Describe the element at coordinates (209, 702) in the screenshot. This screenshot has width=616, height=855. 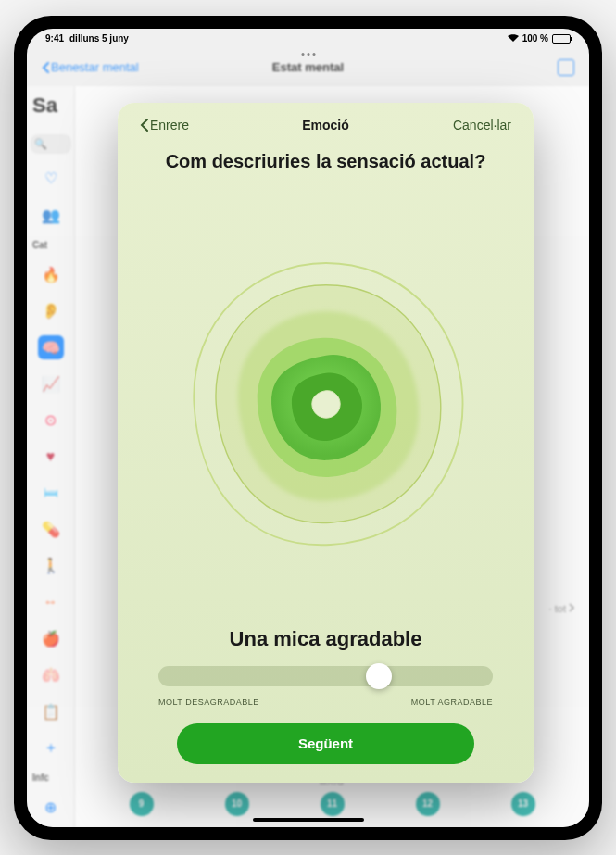
I see `slider-min-label: MOLT DESAGRADABLE` at that location.